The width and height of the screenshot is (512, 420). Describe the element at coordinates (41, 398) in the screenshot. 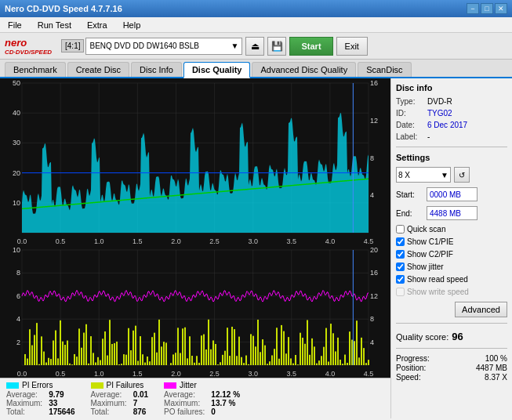

I see `pi-errors-legend: PI Errors Average: 9.79 Maximum: 33 Tota…` at that location.